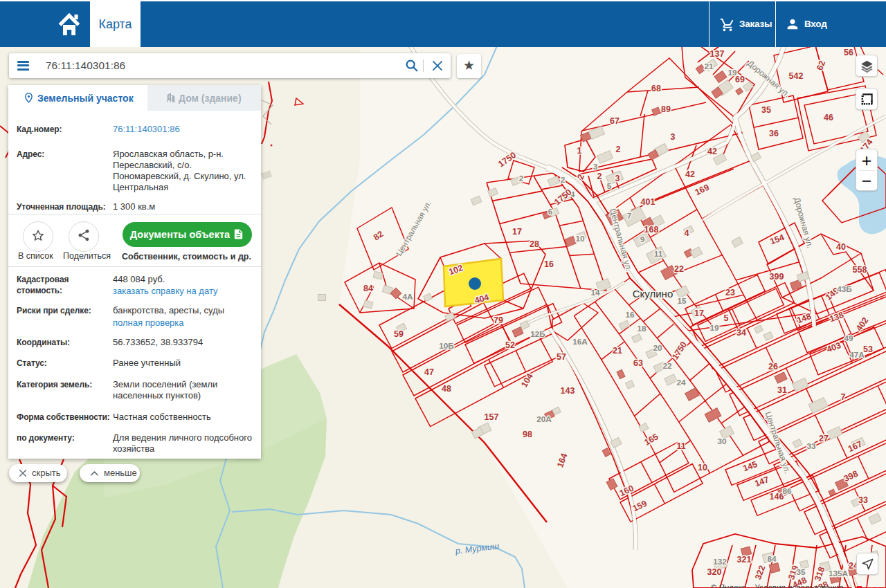 The image size is (886, 588). I want to click on svg-text: 36, so click(774, 134).